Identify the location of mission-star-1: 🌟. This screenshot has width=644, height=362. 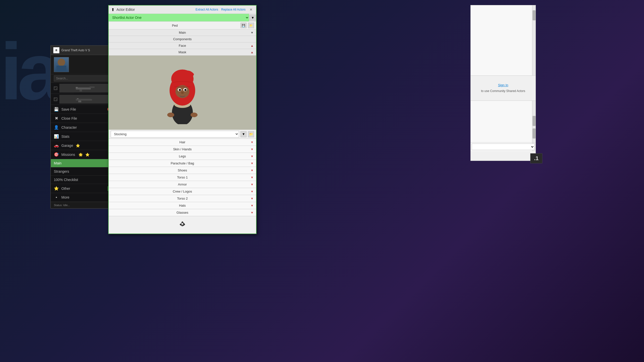
(80, 155).